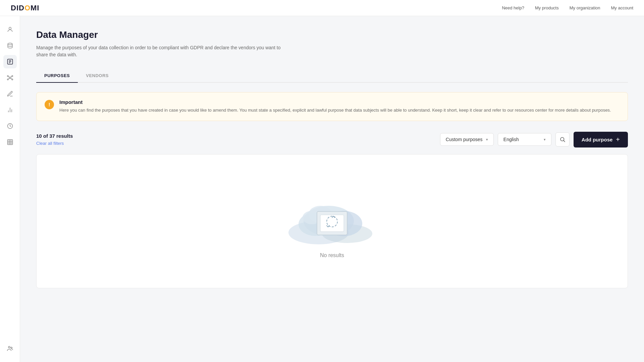  Describe the element at coordinates (10, 349) in the screenshot. I see `sidebar-icon-group` at that location.